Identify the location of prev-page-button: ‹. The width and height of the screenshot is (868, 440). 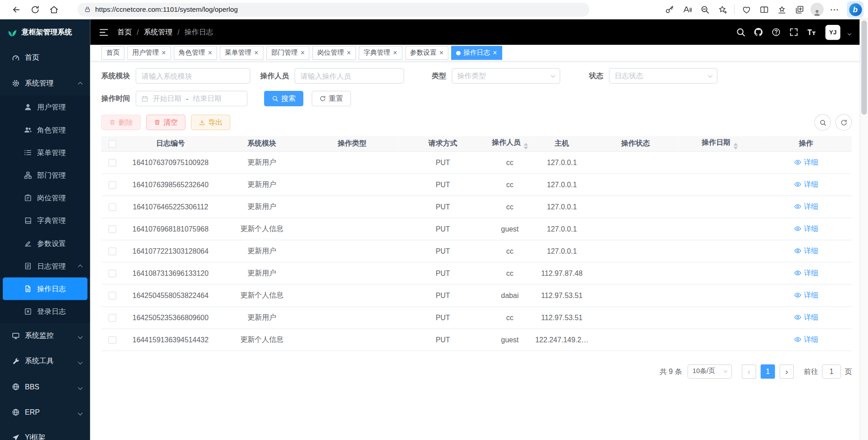
(749, 371).